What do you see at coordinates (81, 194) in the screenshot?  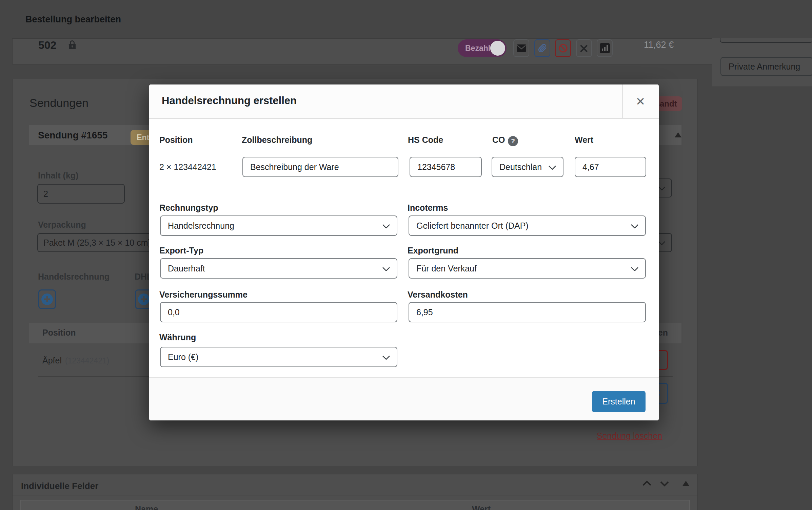 I see `content-weight-input: 2` at bounding box center [81, 194].